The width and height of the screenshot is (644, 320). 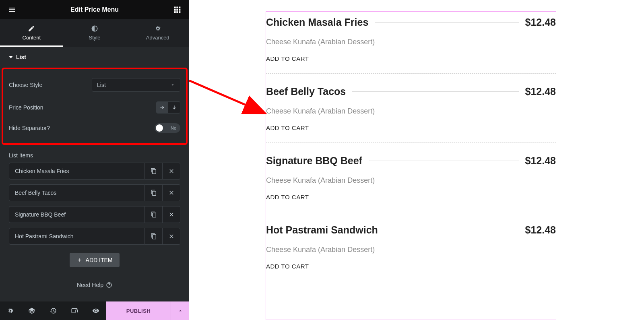 I want to click on navigator-button, so click(x=32, y=311).